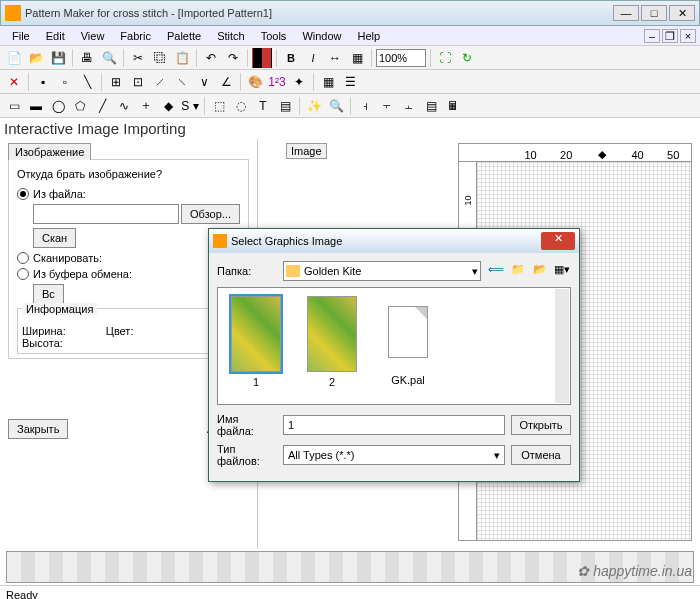  Describe the element at coordinates (13, 13) in the screenshot. I see `app-icon` at that location.